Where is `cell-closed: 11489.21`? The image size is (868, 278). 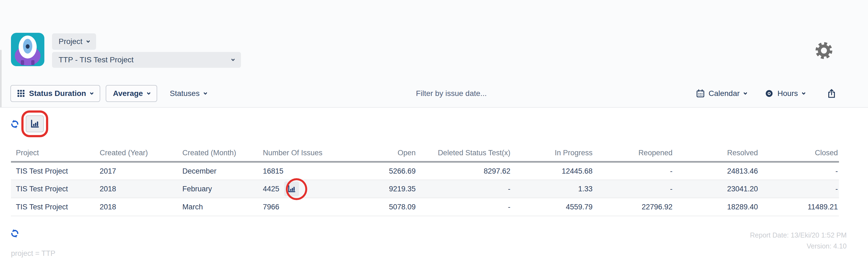 cell-closed: 11489.21 is located at coordinates (799, 207).